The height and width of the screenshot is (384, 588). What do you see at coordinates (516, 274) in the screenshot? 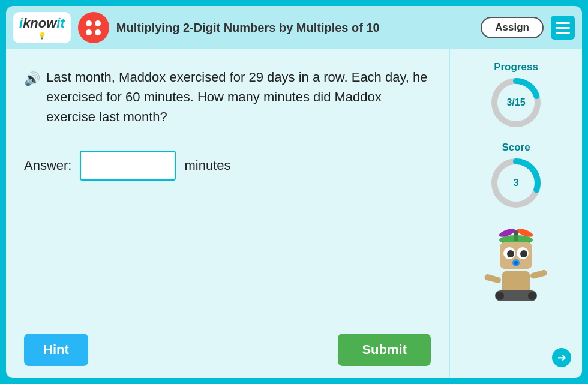
I see `robot-character-area` at bounding box center [516, 274].